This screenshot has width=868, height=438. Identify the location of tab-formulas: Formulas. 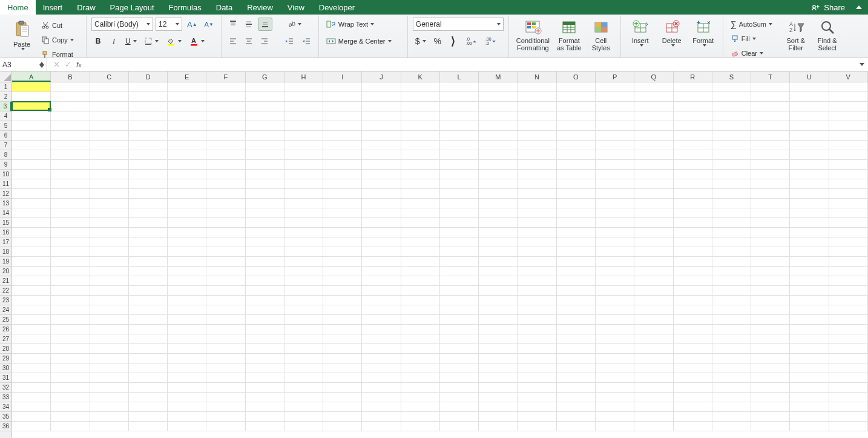
(185, 7).